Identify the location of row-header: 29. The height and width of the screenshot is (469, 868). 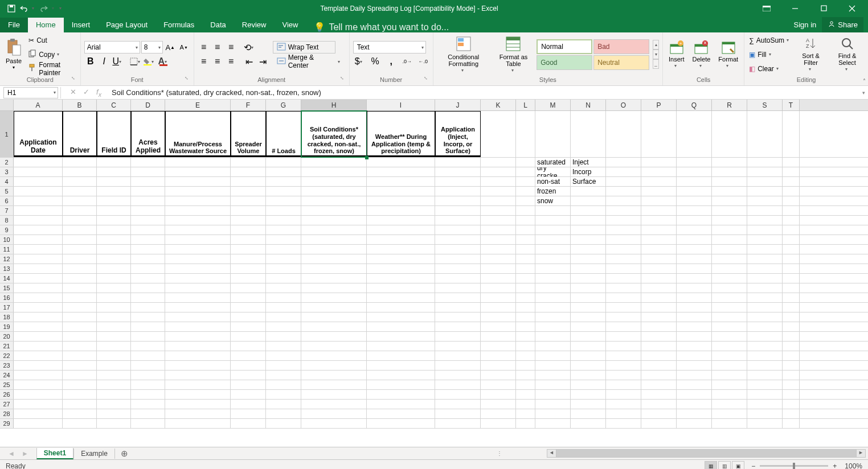
(7, 423).